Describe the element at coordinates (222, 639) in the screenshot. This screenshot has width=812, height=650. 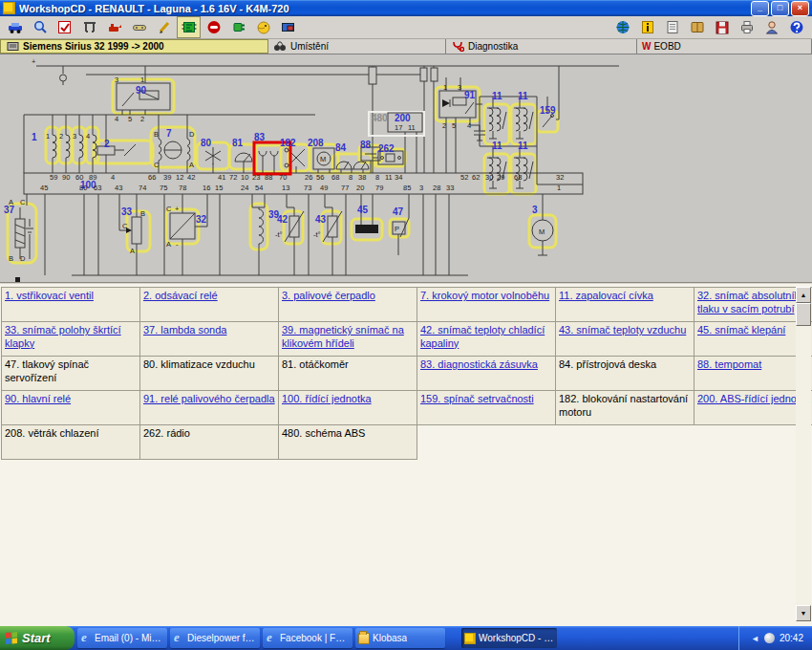
I see `taskbar-button-label: Dieselpower forum :: ...` at that location.